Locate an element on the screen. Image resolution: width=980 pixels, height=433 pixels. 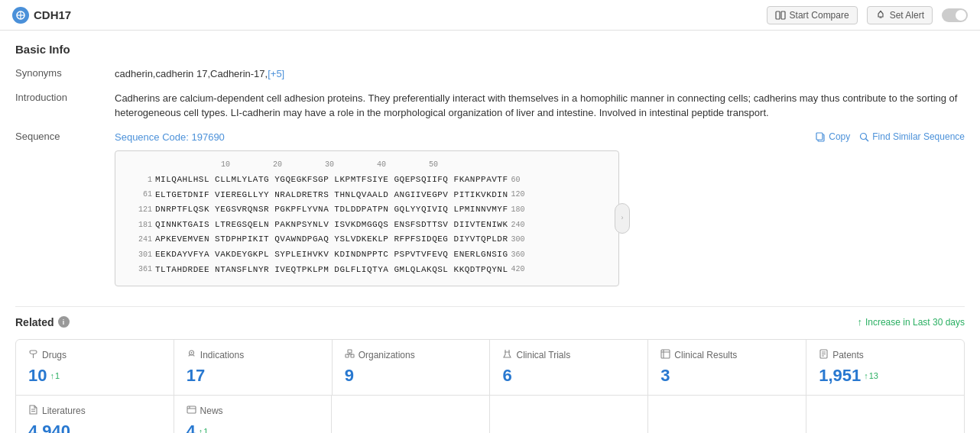
seq-end-num: 360 is located at coordinates (518, 255).